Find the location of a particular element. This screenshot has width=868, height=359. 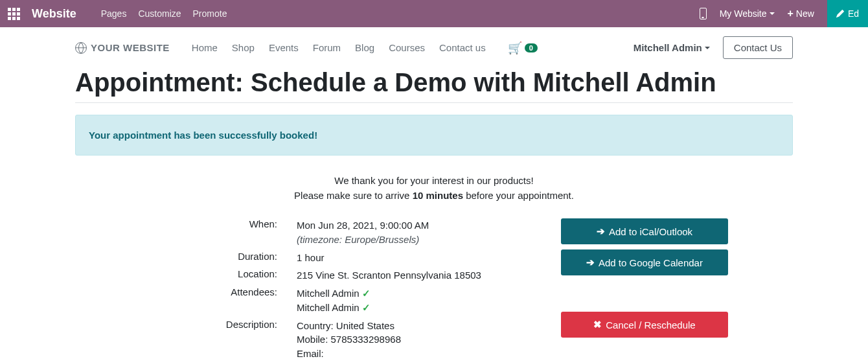

nav-events: Events is located at coordinates (284, 48).